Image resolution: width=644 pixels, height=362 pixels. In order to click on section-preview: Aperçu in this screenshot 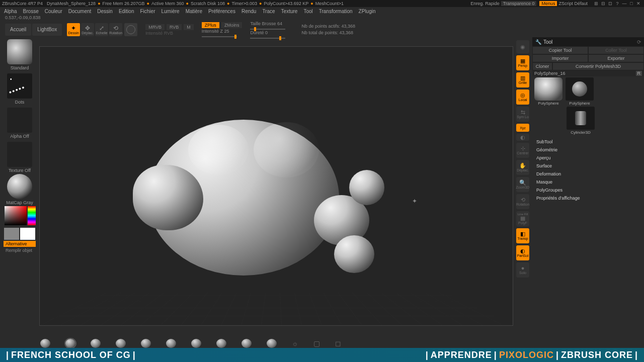, I will do `click(588, 158)`.